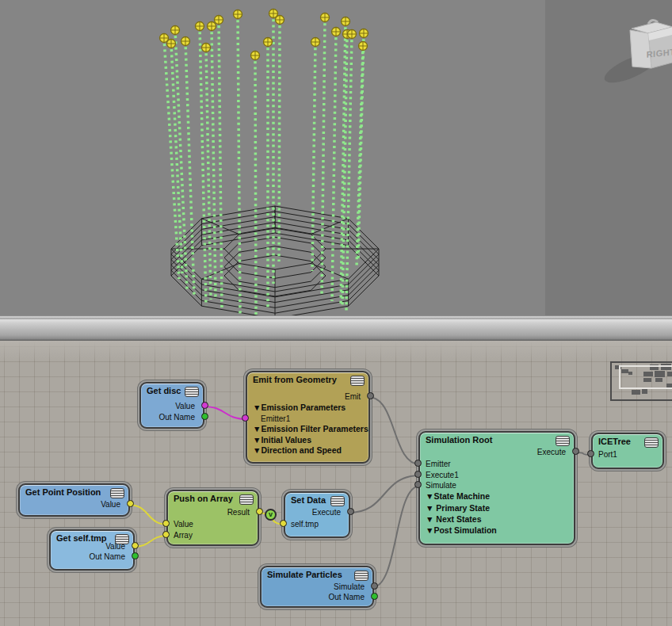  I want to click on node-emit-from-geometry-row-4: ▼Initial Values, so click(282, 441).